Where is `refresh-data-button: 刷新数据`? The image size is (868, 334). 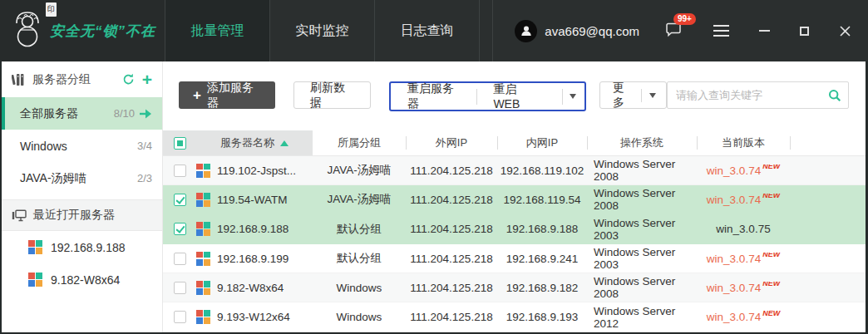 refresh-data-button: 刷新数据 is located at coordinates (333, 95).